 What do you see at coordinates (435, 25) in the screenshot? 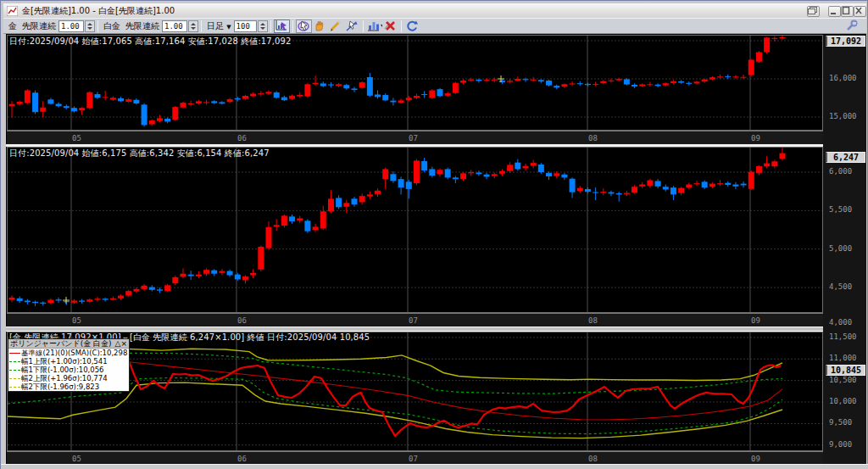
I see `toolbar: 金 先限連続 白金 先限連続 日足 ▼` at bounding box center [435, 25].